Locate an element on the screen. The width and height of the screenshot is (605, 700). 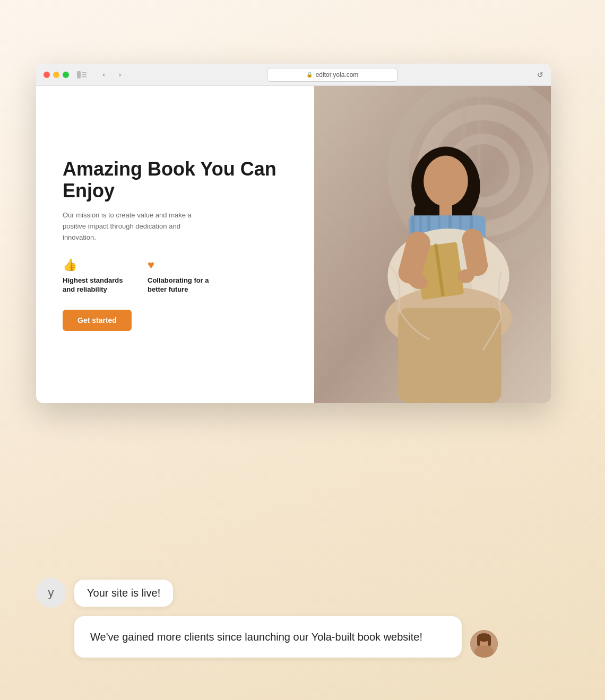
chat-section: y Your site is live! We've gained more c… is located at coordinates (267, 618).